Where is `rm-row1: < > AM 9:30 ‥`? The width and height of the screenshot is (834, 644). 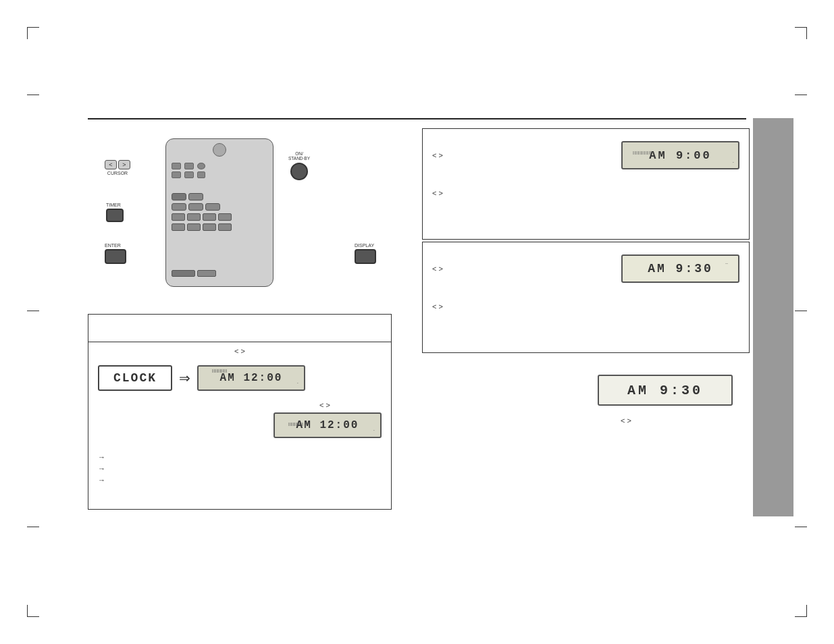
rm-row1: < > AM 9:30 ‥ is located at coordinates (586, 269).